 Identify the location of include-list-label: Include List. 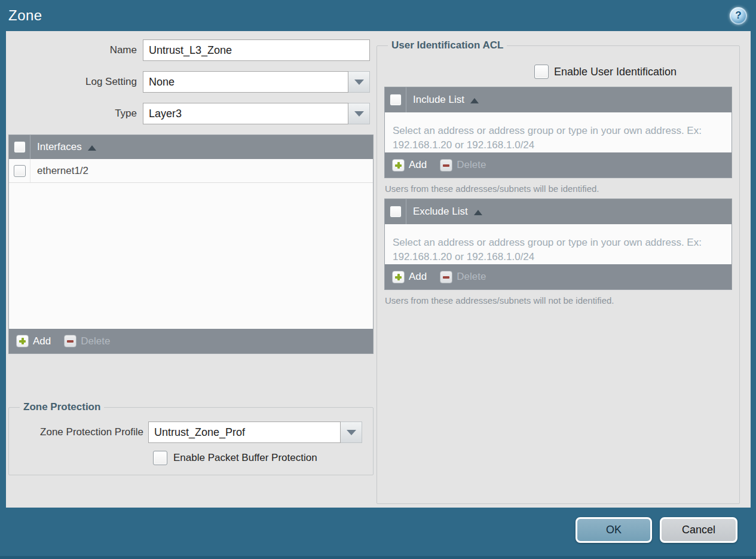
(439, 100).